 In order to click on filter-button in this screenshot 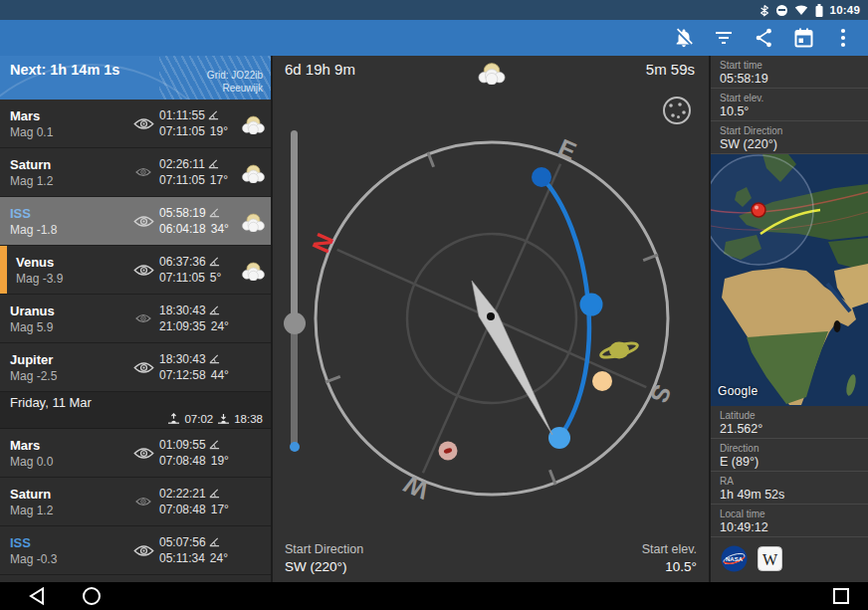, I will do `click(724, 38)`.